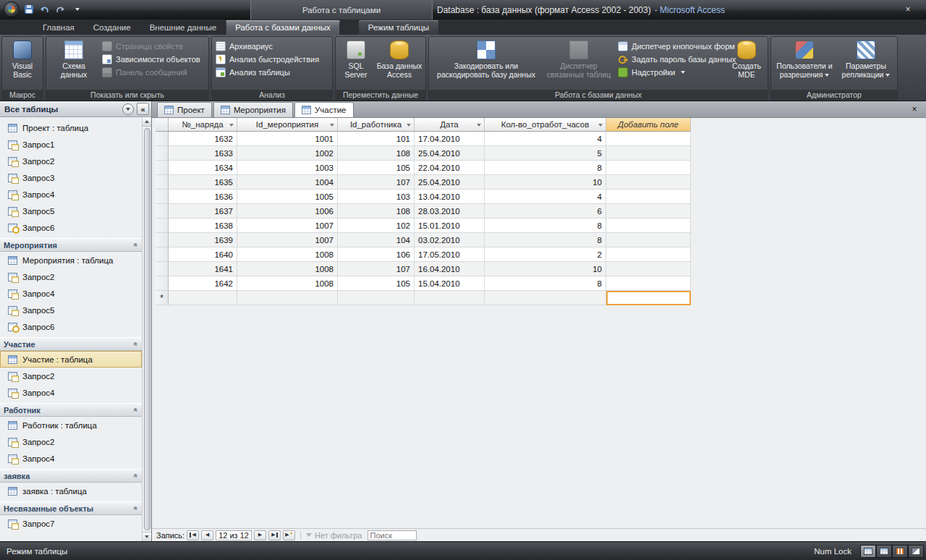  What do you see at coordinates (376, 197) in the screenshot?
I see `cell: 103` at bounding box center [376, 197].